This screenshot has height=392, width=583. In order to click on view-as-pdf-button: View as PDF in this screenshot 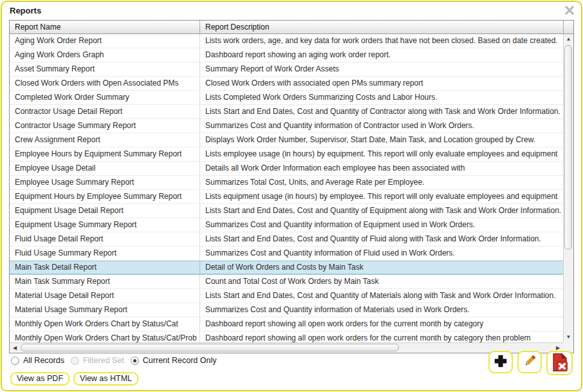, I will do `click(40, 378)`.